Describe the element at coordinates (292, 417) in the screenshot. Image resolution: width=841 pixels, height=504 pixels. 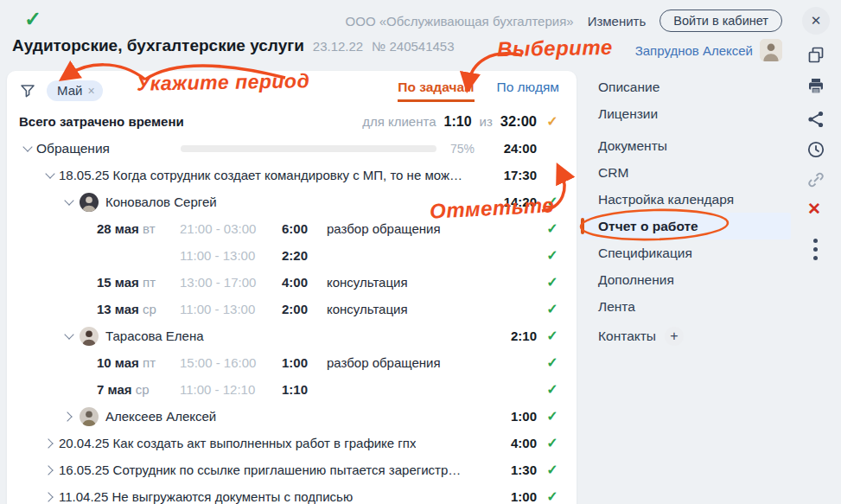
I see `person-row: Алексеев Алексей 1:00 ✓` at that location.